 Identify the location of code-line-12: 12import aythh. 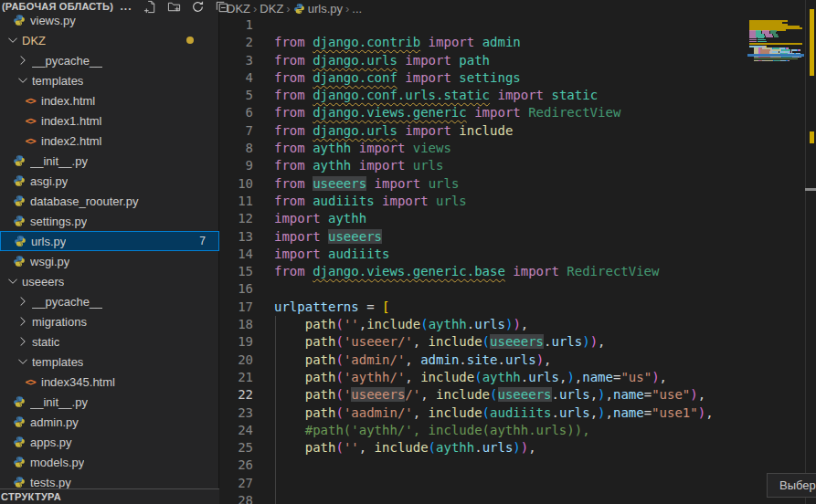
(518, 219).